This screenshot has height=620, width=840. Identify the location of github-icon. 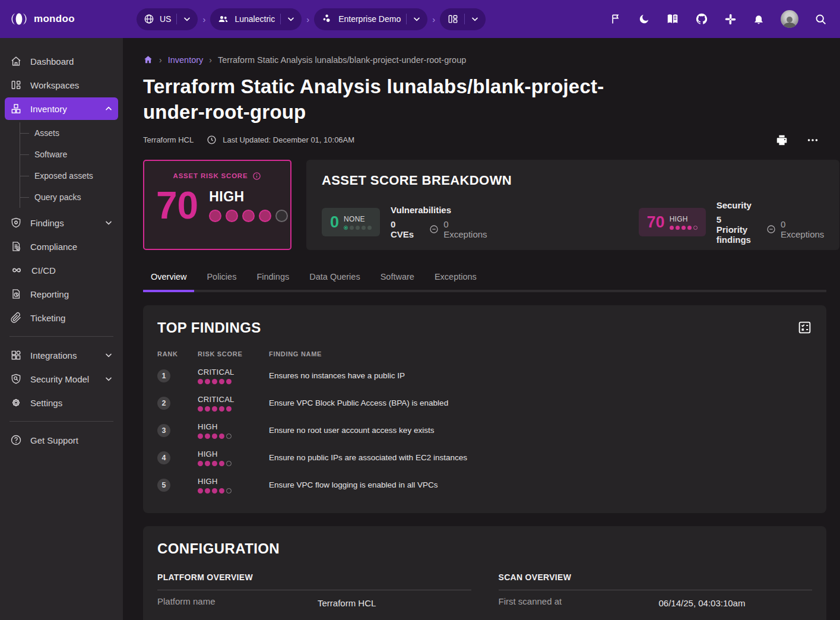
(702, 19).